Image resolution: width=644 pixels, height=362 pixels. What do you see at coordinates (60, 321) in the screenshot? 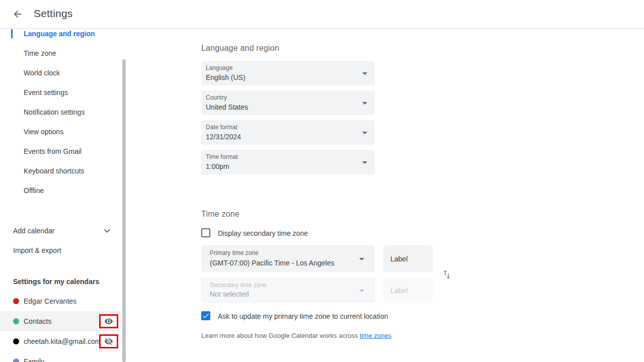
I see `calendar-row-contacts: Contacts` at bounding box center [60, 321].